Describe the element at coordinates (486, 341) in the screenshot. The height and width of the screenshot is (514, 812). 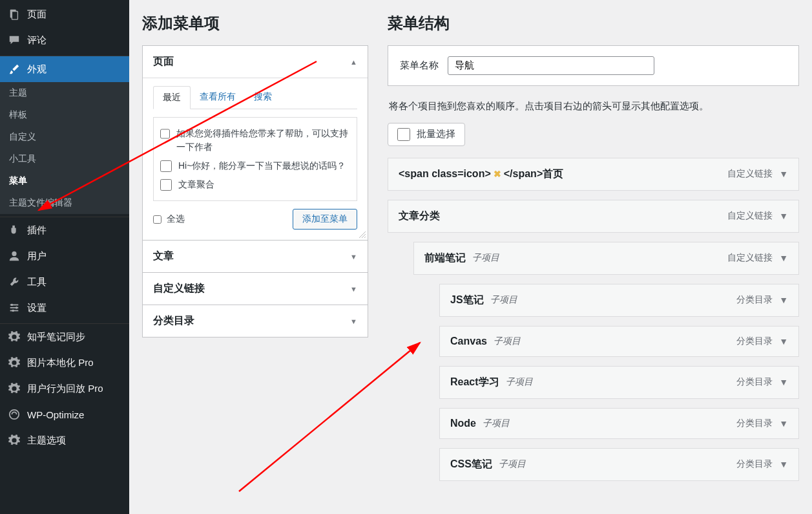
I see `menu-item-label: Canvas子项目` at that location.